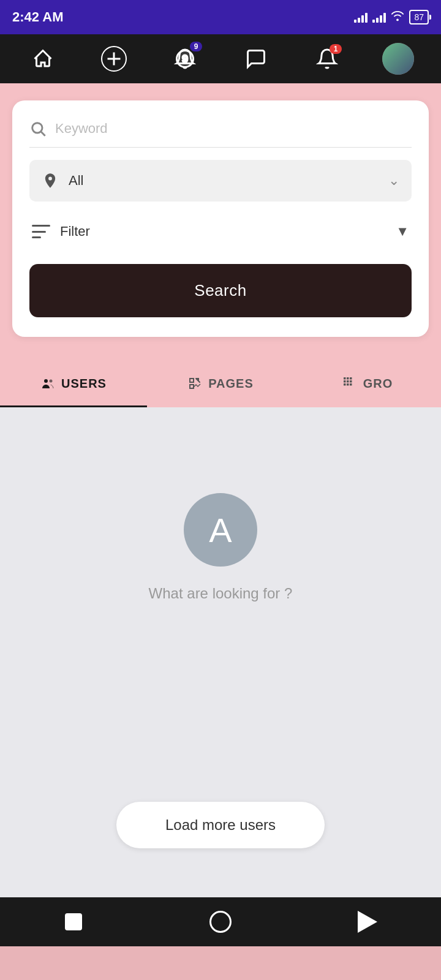  Describe the element at coordinates (221, 134) in the screenshot. I see `keyword-input-row` at that location.